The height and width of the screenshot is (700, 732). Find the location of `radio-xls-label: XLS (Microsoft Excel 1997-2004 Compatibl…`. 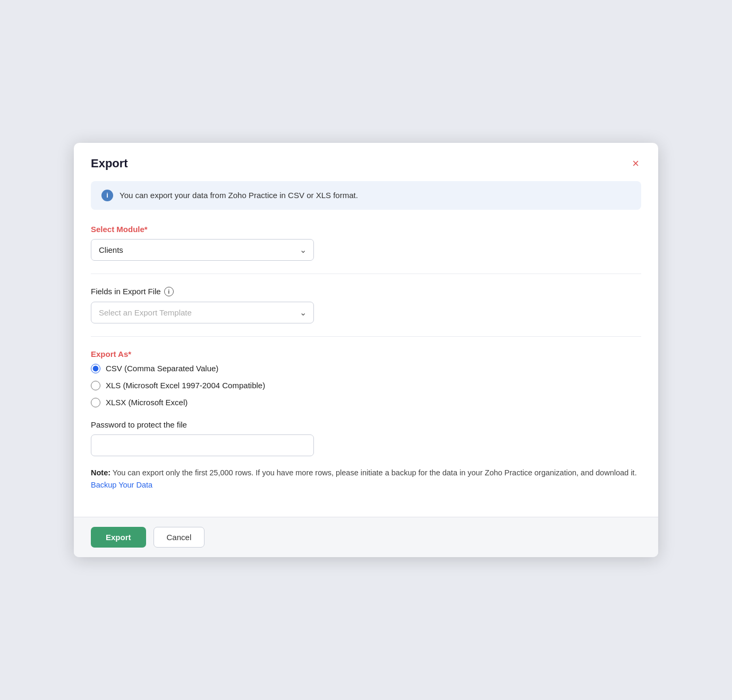

radio-xls-label: XLS (Microsoft Excel 1997-2004 Compatibl… is located at coordinates (185, 386).